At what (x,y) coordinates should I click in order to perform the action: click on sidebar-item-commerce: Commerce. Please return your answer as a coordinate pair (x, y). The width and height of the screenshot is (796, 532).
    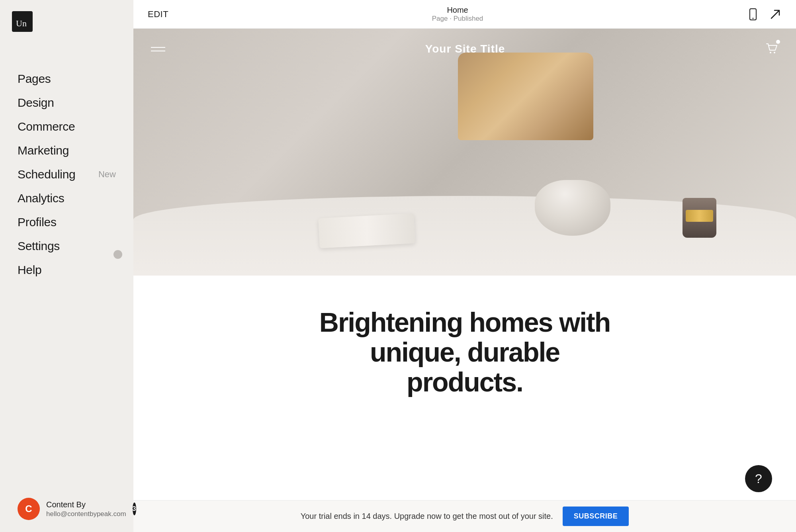
    Looking at the image, I should click on (67, 127).